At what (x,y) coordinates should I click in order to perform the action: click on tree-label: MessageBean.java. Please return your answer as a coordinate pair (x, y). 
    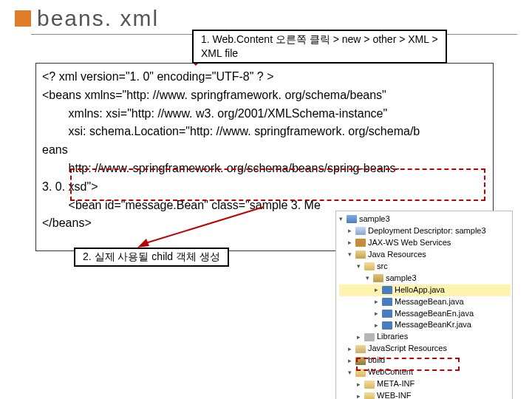
    Looking at the image, I should click on (429, 302).